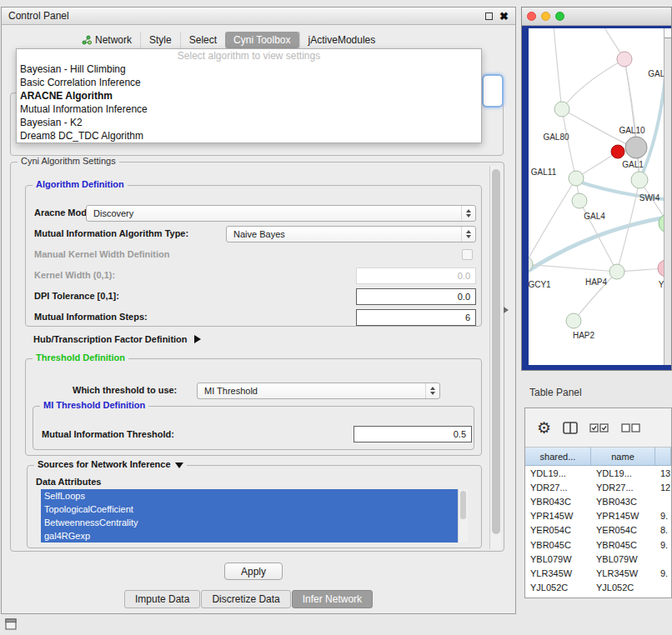  Describe the element at coordinates (162, 599) in the screenshot. I see `bottom-tab-impute-data: Impute Data` at that location.